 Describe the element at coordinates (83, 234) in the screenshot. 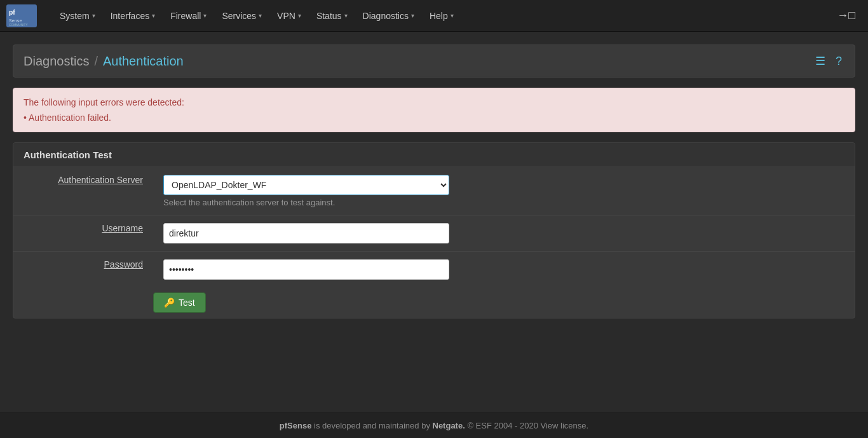

I see `username-label-cell: Username` at that location.